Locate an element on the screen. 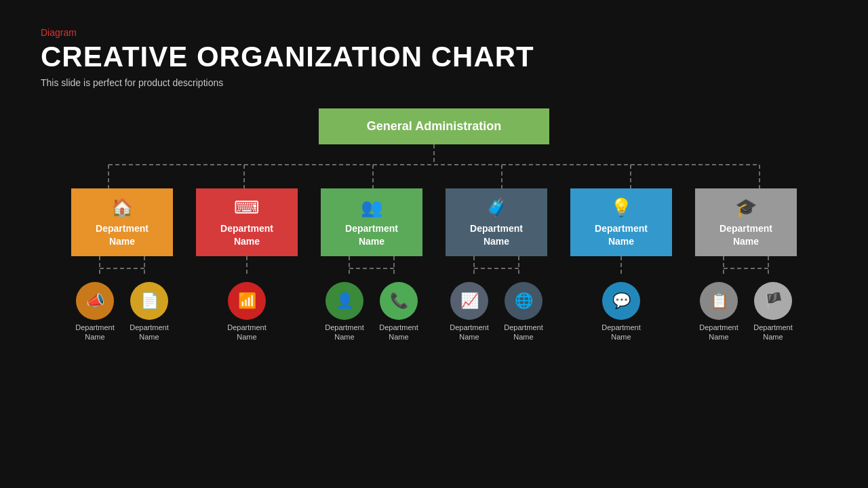  sub-name-6a: DepartmentName is located at coordinates (719, 332).